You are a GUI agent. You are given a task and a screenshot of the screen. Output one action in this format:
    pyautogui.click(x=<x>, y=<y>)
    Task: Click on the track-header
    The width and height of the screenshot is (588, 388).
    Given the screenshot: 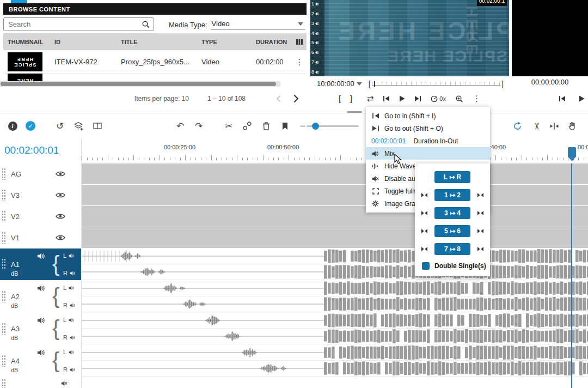 What is the action you would take?
    pyautogui.click(x=41, y=383)
    